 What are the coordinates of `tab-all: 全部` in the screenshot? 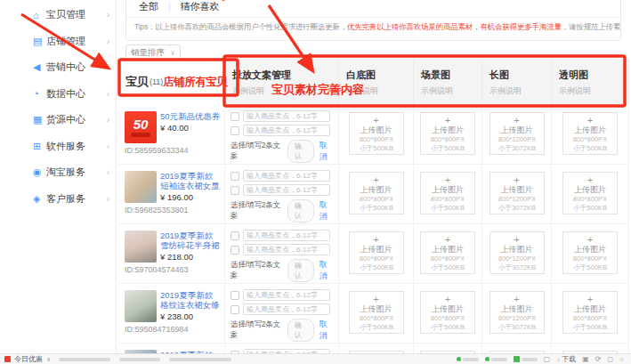 It's located at (149, 7).